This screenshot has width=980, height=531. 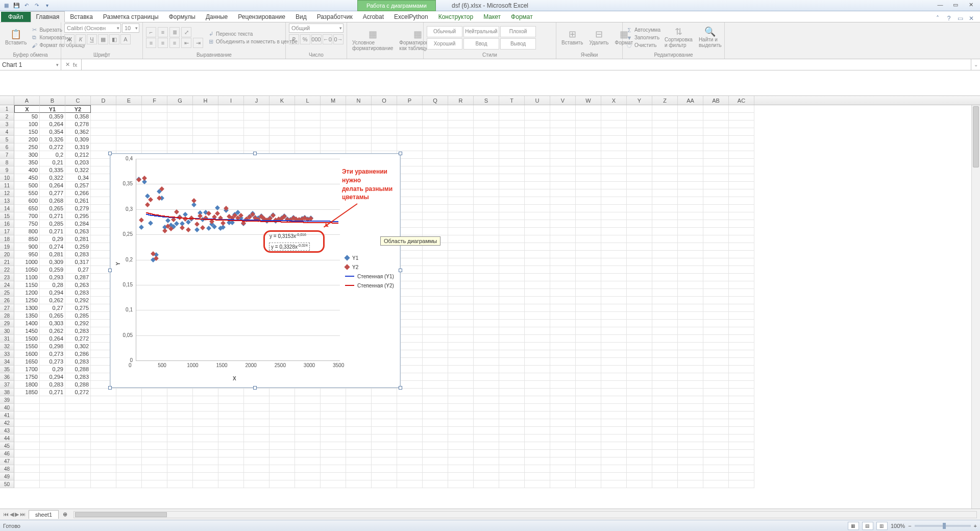 What do you see at coordinates (53, 361) in the screenshot?
I see `cell: 0,273` at bounding box center [53, 361].